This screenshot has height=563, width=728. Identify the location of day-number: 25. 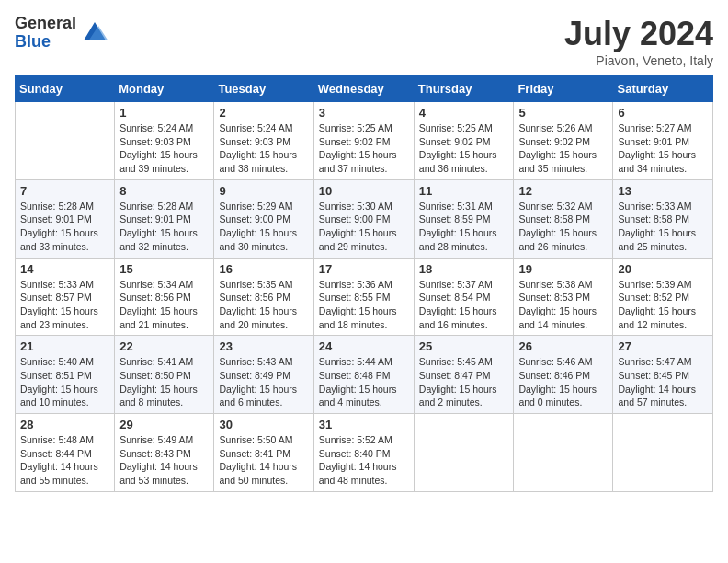
(464, 346).